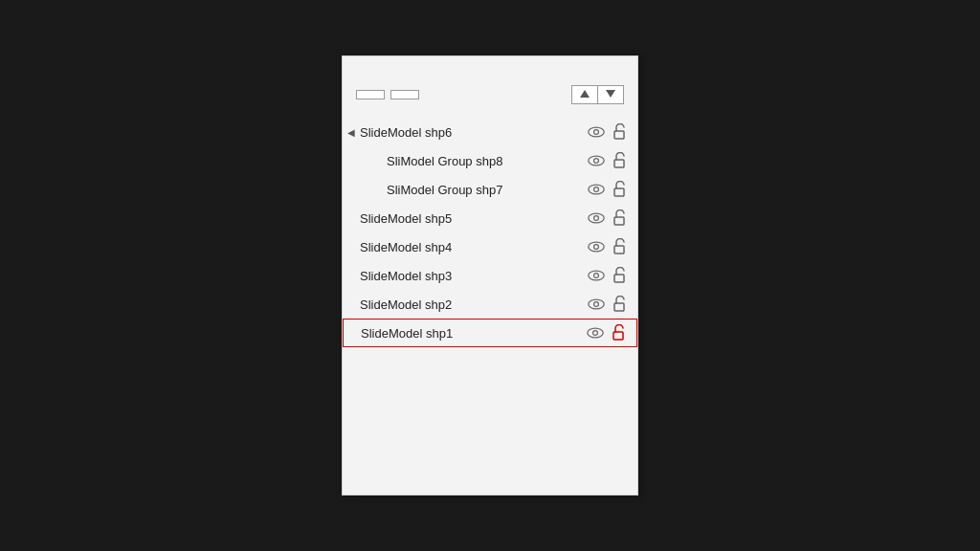 The image size is (980, 551). I want to click on order-buttons, so click(597, 95).